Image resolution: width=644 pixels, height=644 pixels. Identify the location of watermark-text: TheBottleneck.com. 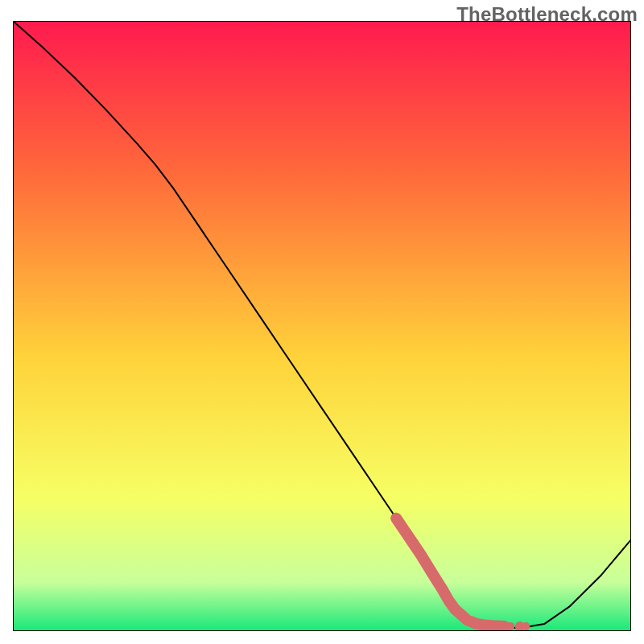
(547, 14).